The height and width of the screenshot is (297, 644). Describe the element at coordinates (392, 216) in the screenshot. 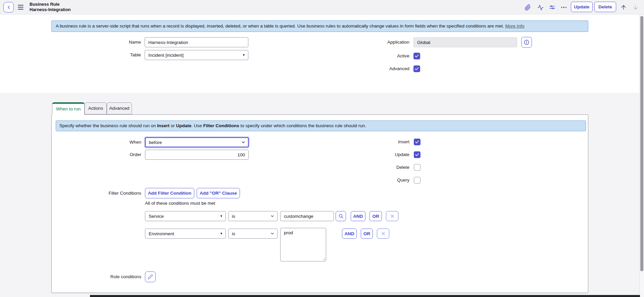

I see `condition-1-remove-button` at that location.